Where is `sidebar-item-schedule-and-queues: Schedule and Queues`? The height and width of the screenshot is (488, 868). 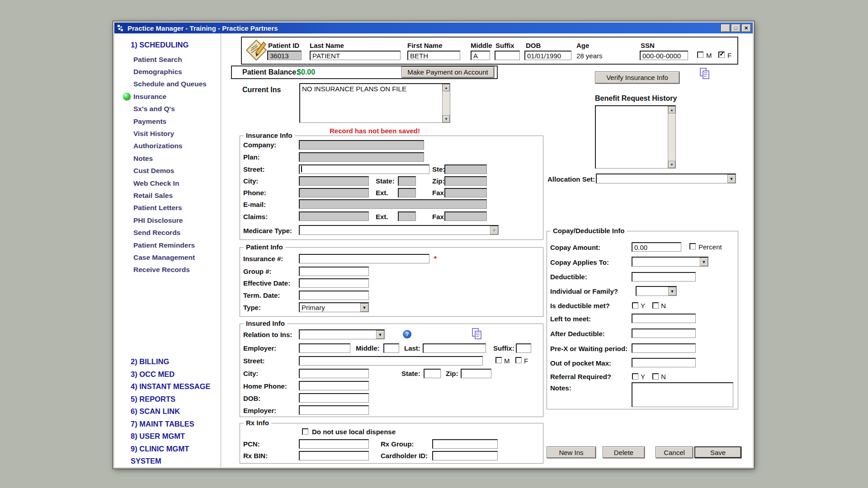 sidebar-item-schedule-and-queues: Schedule and Queues is located at coordinates (170, 84).